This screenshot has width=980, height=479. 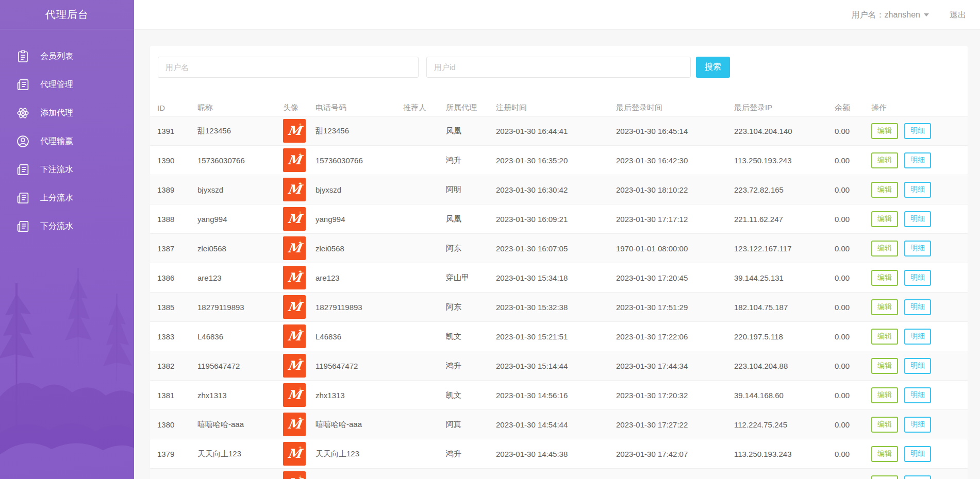 What do you see at coordinates (240, 131) in the screenshot?
I see `cell-nickname: 甜123456` at bounding box center [240, 131].